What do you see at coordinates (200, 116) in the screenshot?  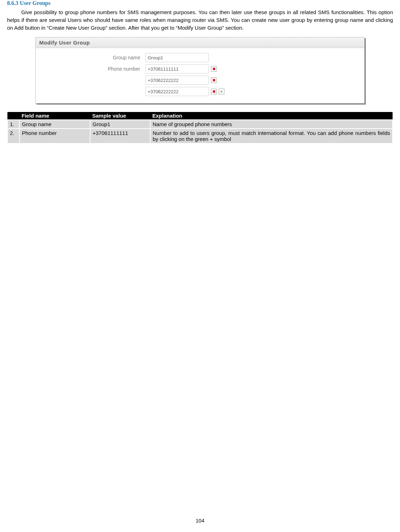 I see `table-header-row: Field name Sample value Explanation` at bounding box center [200, 116].